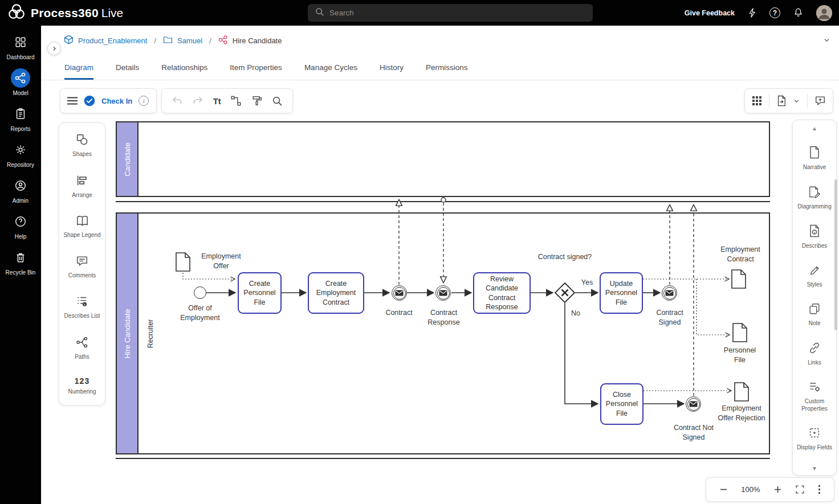  What do you see at coordinates (693, 404) in the screenshot?
I see `envelope-icon` at bounding box center [693, 404].